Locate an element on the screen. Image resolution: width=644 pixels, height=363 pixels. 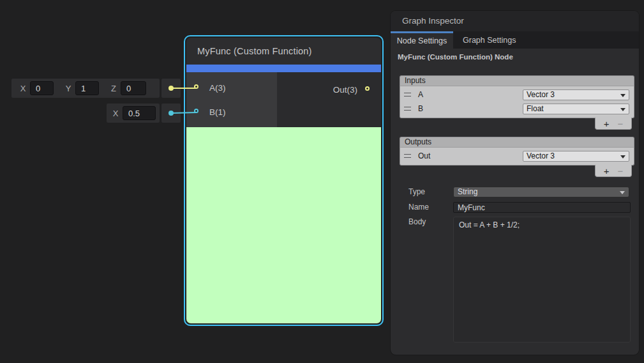
port-a-label: A(3) is located at coordinates (218, 88).